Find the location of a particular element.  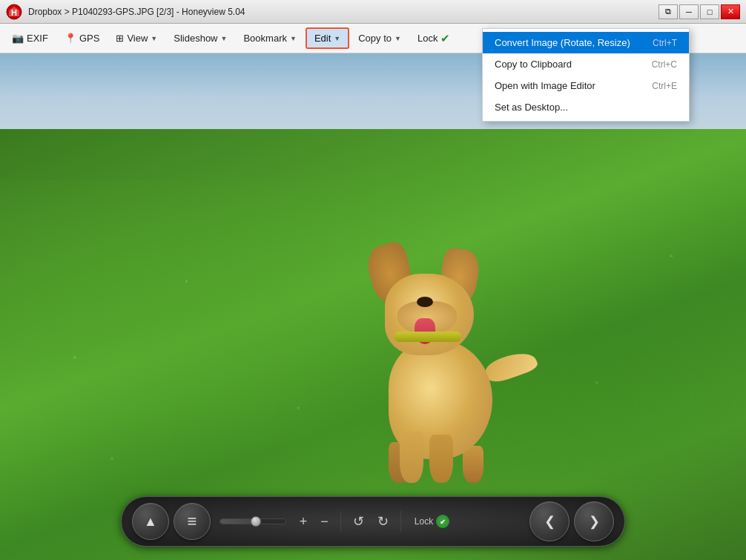

convert-image-label: Convert Image (Rotate, Resize) is located at coordinates (562, 43).